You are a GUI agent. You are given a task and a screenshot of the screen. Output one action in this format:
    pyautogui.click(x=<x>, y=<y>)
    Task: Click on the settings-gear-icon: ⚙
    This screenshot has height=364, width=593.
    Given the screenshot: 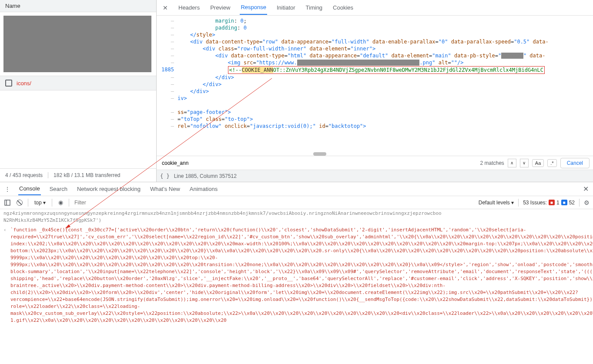 What is the action you would take?
    pyautogui.click(x=586, y=203)
    